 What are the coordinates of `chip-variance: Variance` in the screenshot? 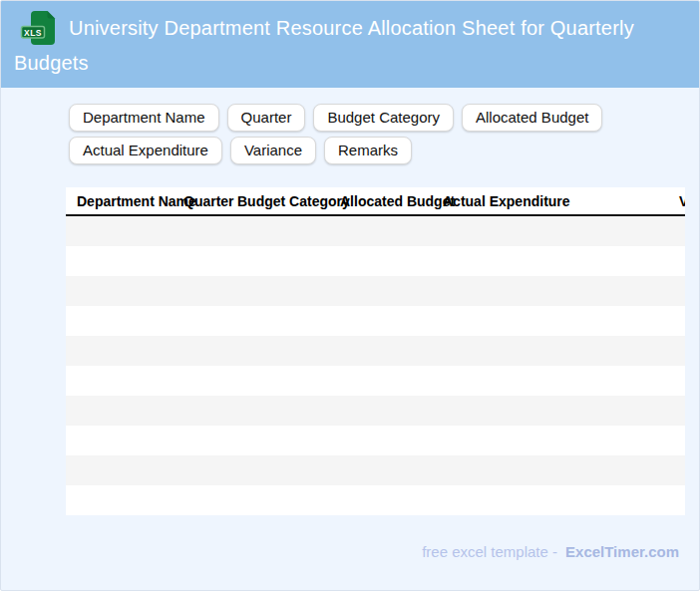 It's located at (273, 150).